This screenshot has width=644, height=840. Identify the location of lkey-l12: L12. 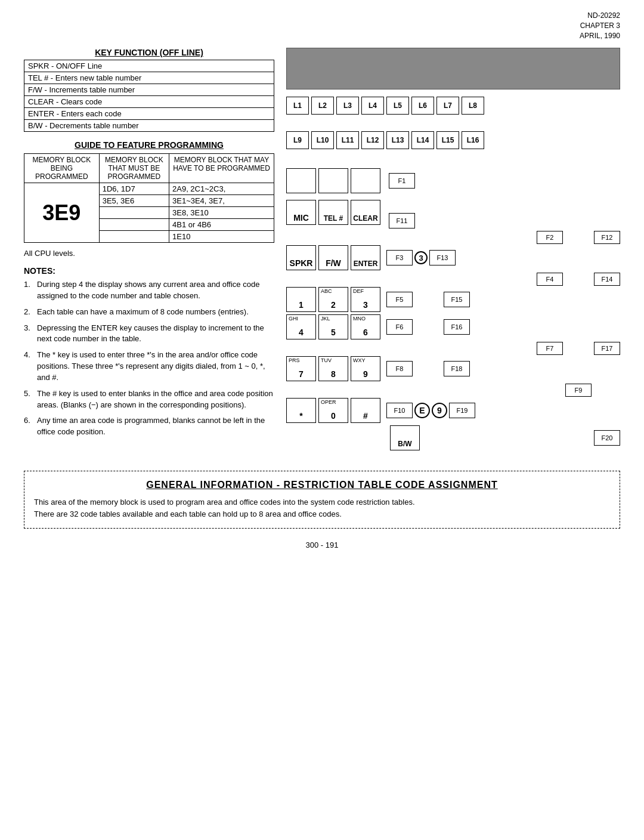
(373, 140).